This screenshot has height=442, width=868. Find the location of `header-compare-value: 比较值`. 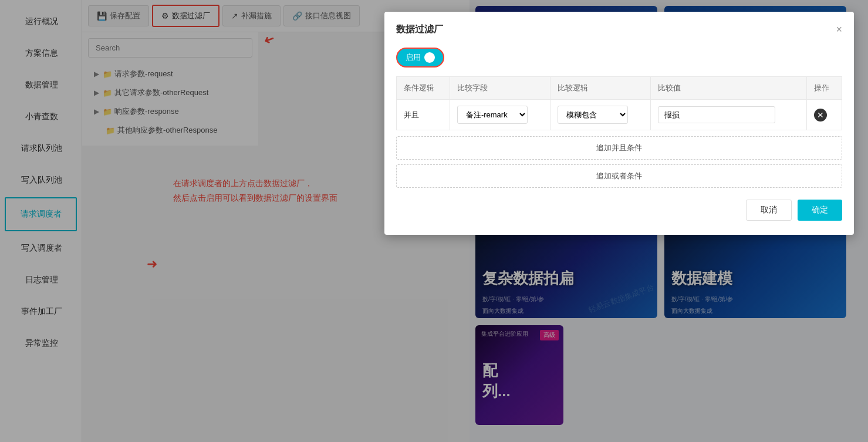

header-compare-value: 比较值 is located at coordinates (729, 88).